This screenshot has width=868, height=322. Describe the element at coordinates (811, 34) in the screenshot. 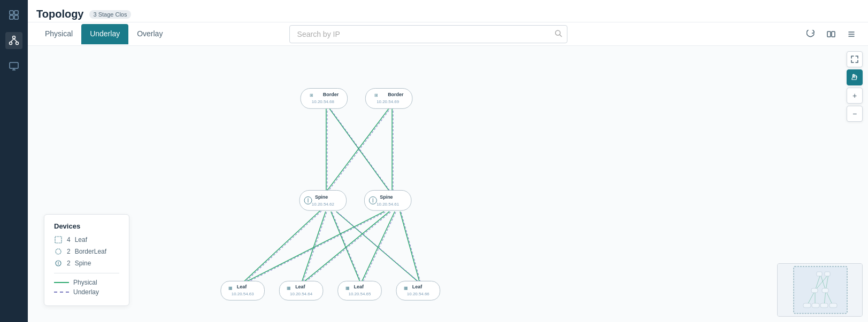

I see `refresh-button` at that location.